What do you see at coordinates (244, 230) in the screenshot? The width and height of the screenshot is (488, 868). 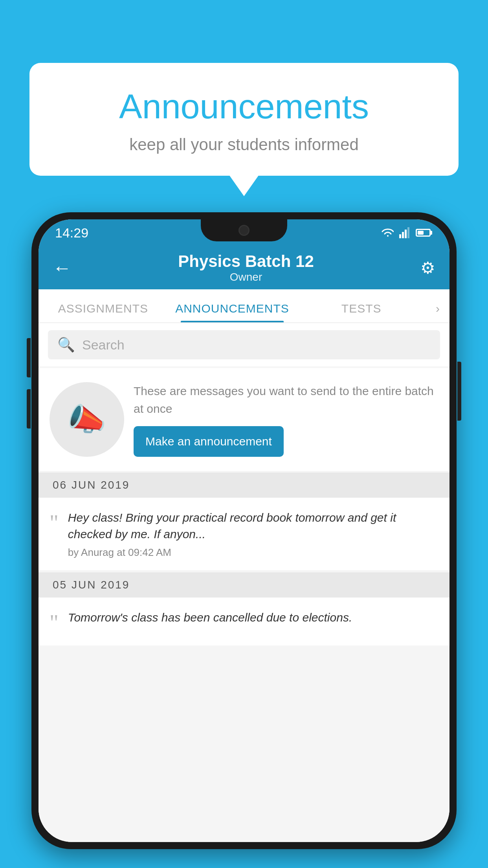 I see `phone-notch` at bounding box center [244, 230].